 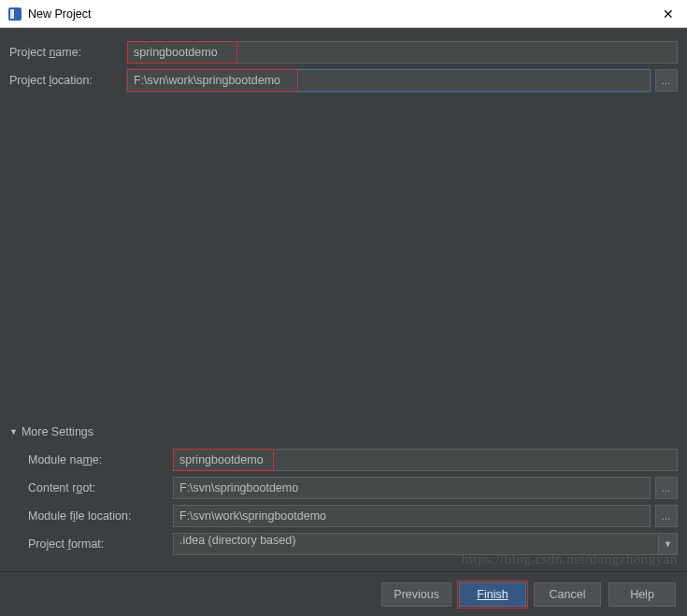 I want to click on label-project-format: Project format:, so click(x=101, y=544).